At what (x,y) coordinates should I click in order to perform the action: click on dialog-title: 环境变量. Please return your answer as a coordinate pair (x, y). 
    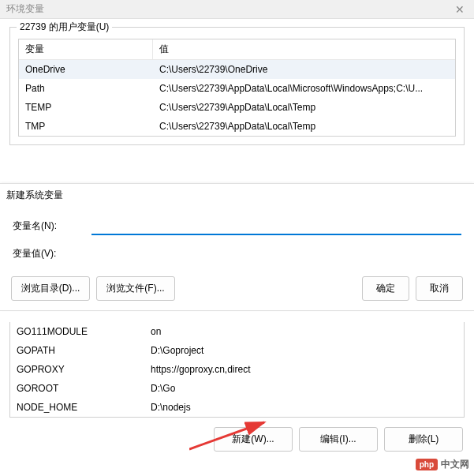
    Looking at the image, I should click on (25, 9).